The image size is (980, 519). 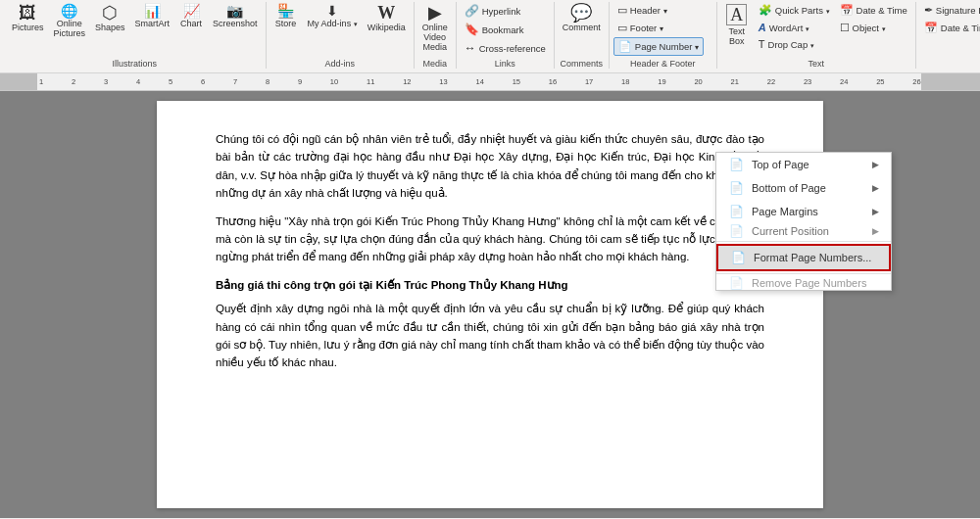 What do you see at coordinates (490, 336) in the screenshot?
I see `paragraph-4: Quyết định xây dựng ngôi nhà là một quyế…` at bounding box center [490, 336].